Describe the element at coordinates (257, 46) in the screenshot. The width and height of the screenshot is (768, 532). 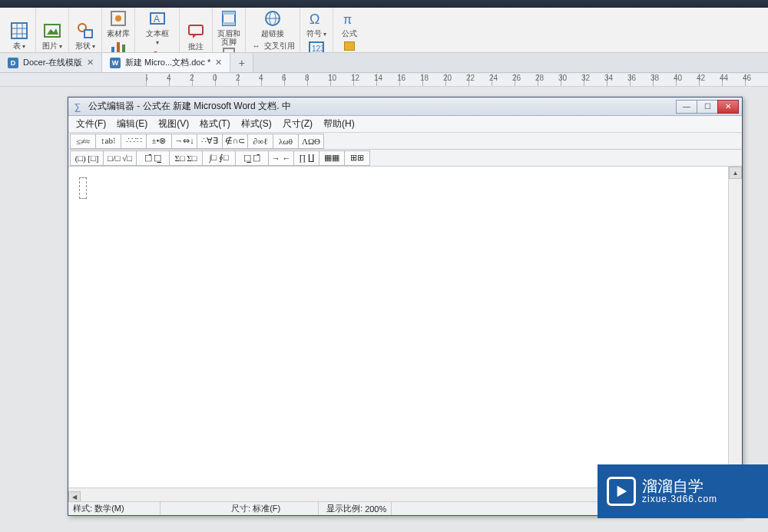
I see `crossref-icon: ↔` at that location.